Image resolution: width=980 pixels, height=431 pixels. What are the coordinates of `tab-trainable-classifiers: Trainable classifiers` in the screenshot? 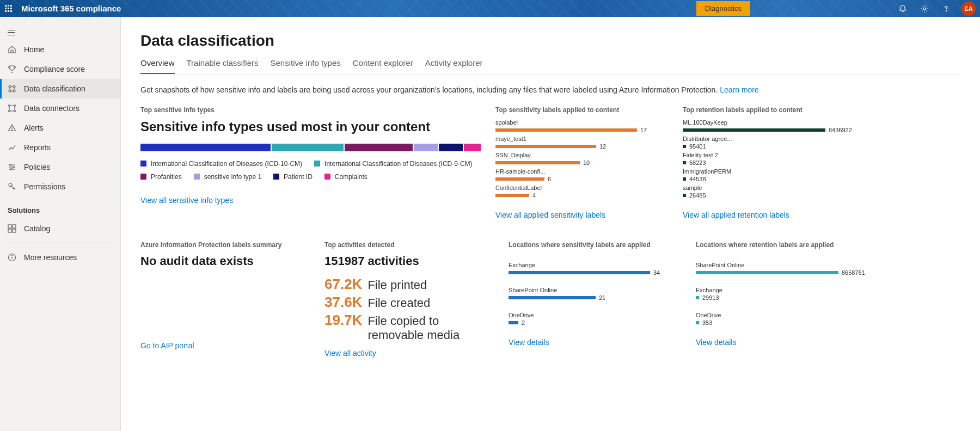 It's located at (223, 66).